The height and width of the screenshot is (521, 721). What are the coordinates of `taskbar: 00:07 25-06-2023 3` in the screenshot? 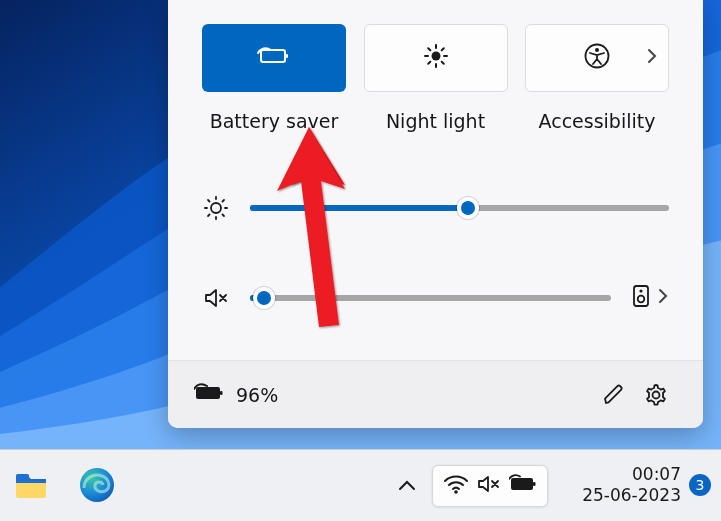 It's located at (360, 485).